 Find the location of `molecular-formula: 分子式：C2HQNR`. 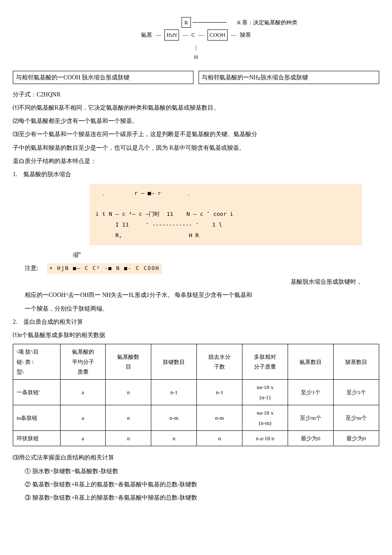

molecular-formula: 分子式：C2HQNR is located at coordinates (196, 95).